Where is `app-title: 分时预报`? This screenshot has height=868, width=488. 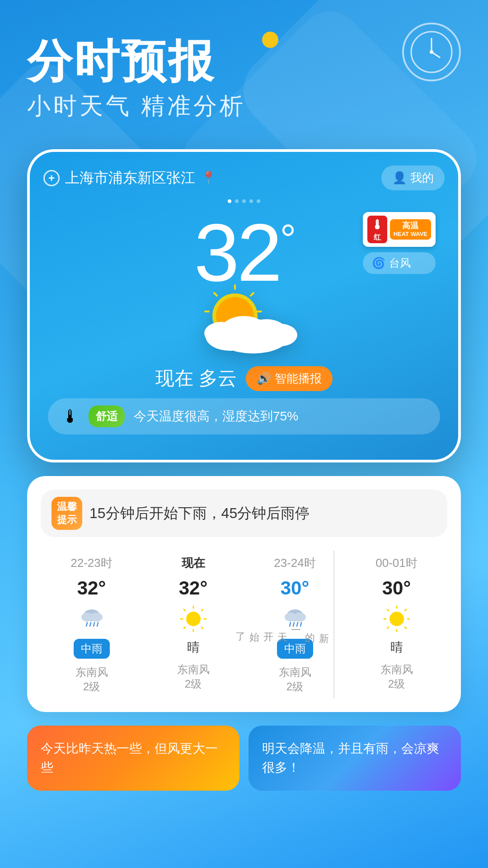
app-title: 分时预报 is located at coordinates (244, 61).